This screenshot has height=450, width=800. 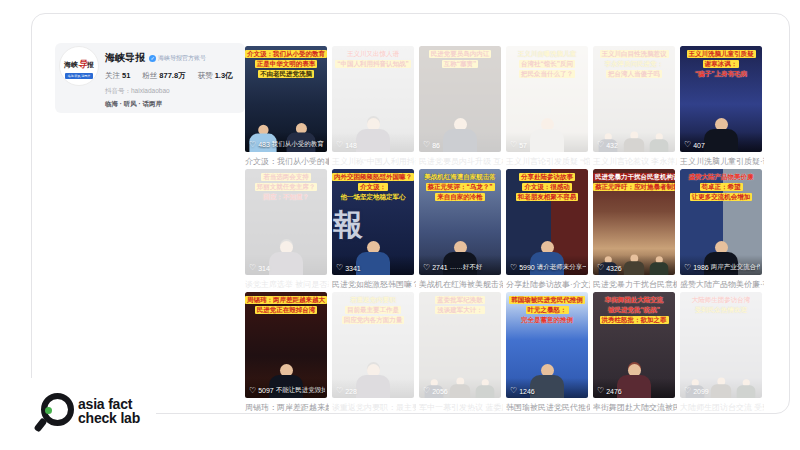 I want to click on video-thumbnail: 王义川洗脑儿童引质疑谢寒冰讽：“骗子”上身有毛病 ♡ 407, so click(x=721, y=99).